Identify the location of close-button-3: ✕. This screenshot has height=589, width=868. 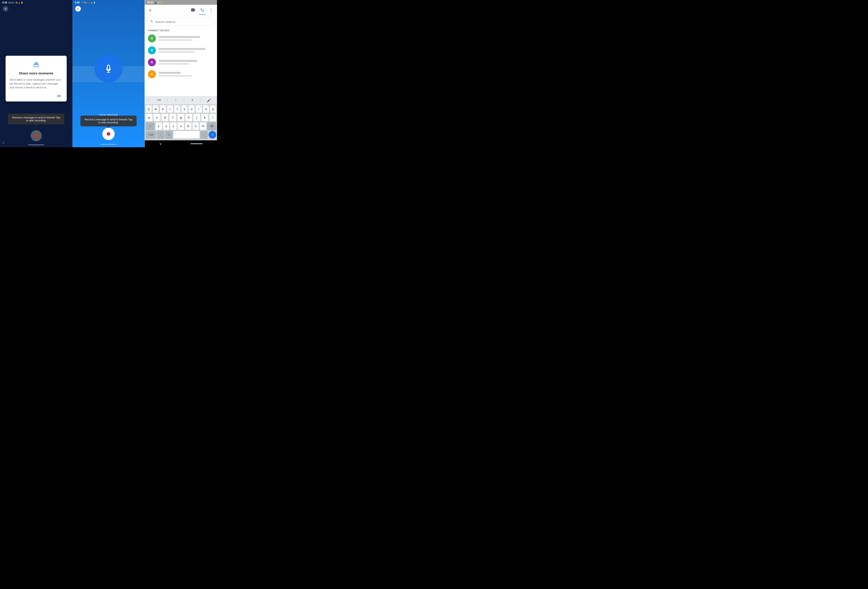
(150, 10).